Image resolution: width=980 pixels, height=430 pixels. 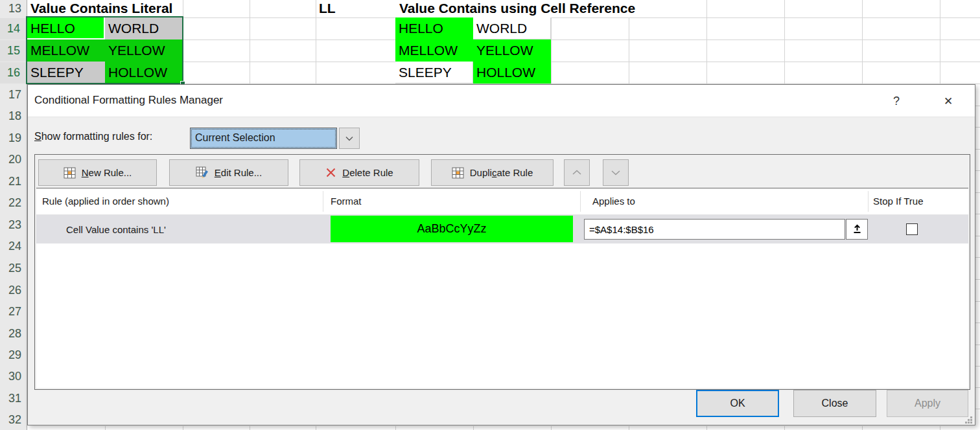 What do you see at coordinates (14, 225) in the screenshot?
I see `row-header-23: 23` at bounding box center [14, 225].